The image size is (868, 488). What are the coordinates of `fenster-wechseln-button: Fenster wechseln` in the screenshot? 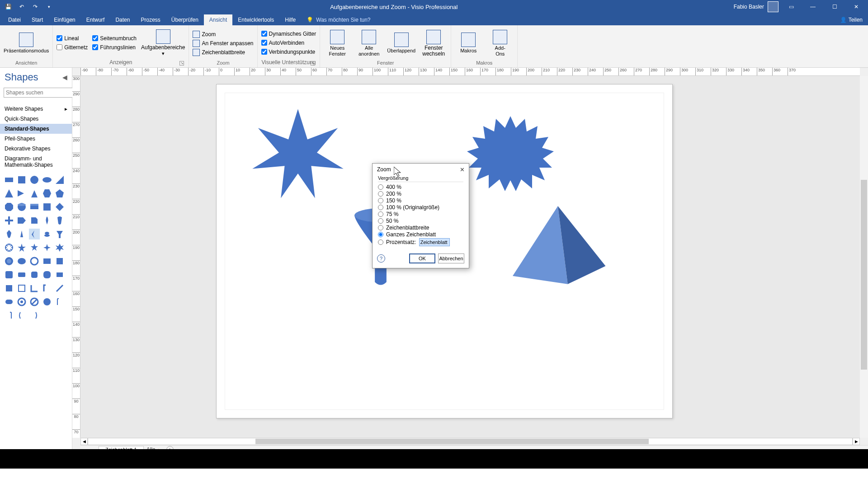 It's located at (434, 43).